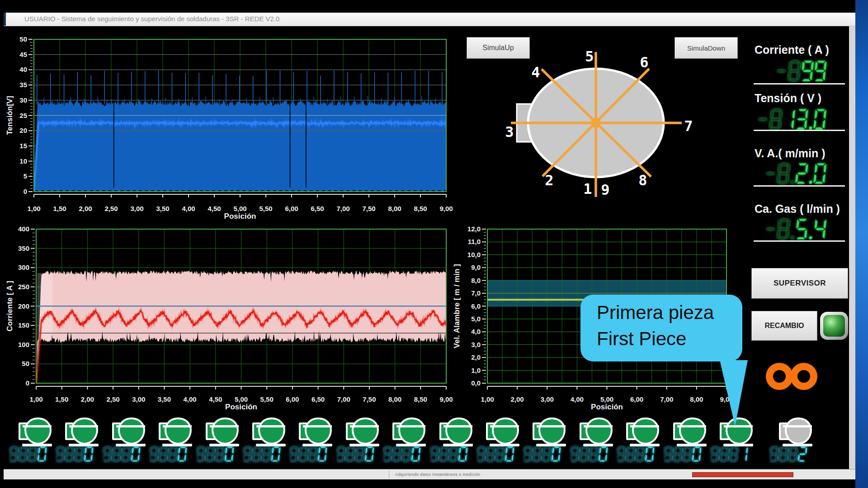  What do you see at coordinates (798, 50) in the screenshot?
I see `gauge-corriente: Corriente ( A )` at bounding box center [798, 50].